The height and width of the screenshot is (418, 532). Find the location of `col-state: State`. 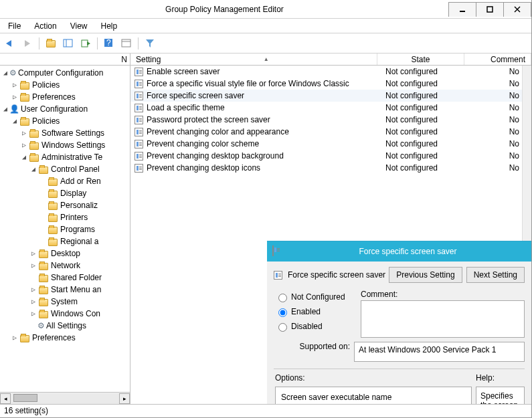

col-state: State is located at coordinates (421, 59).